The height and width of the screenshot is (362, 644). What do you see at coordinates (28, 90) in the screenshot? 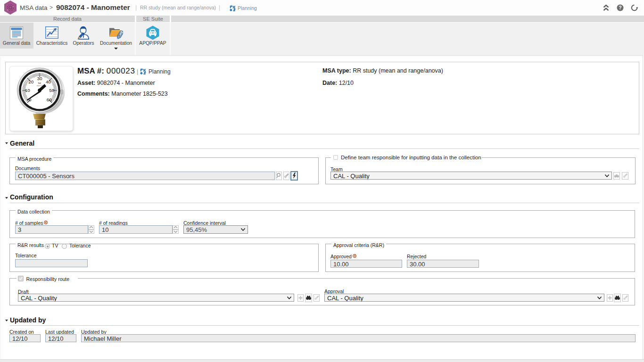
I see `svg-text: 10` at bounding box center [28, 90].